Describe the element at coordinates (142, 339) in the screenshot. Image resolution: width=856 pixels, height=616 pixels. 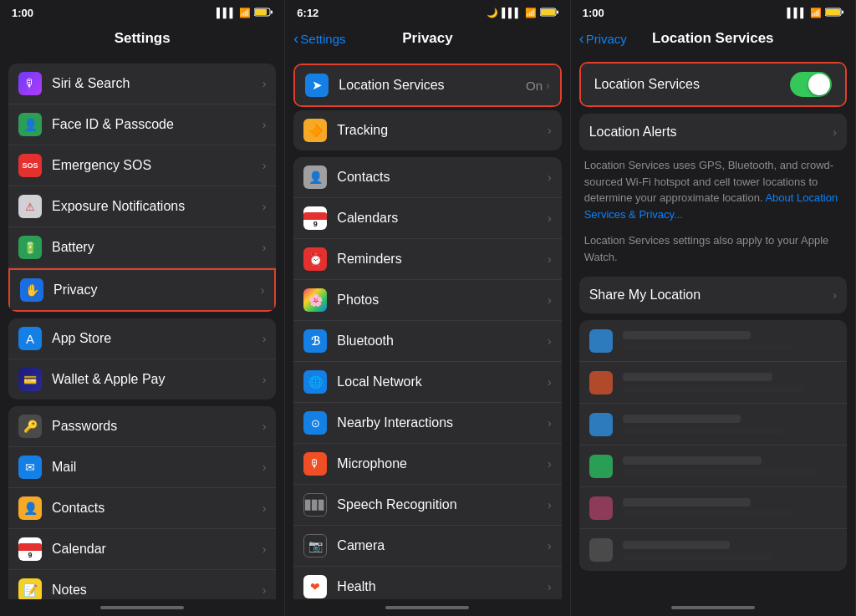
I see `settings-item-appstore: A App Store ›` at that location.